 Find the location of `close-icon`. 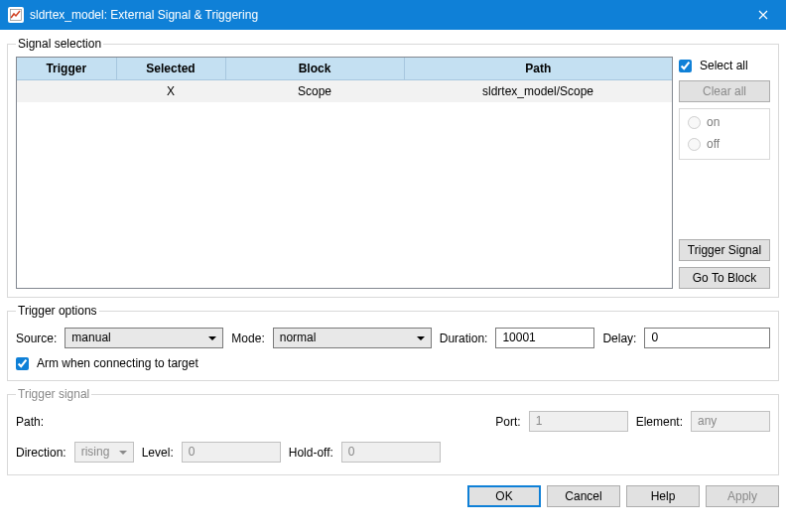

close-icon is located at coordinates (763, 15).